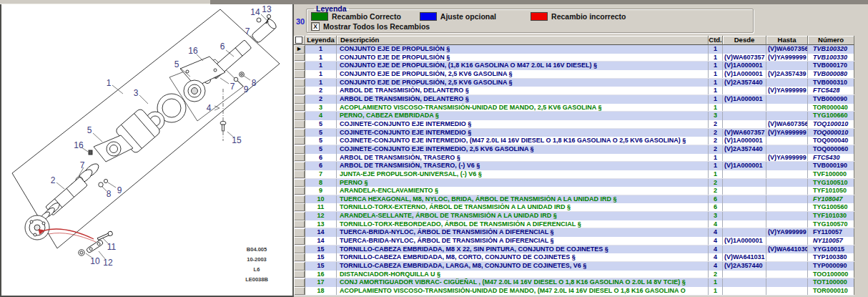 The image size is (868, 297). I want to click on table-row: 5COJINETE-CONJUNTO EJE INTERMEDIO, (M47 …, so click(574, 141).